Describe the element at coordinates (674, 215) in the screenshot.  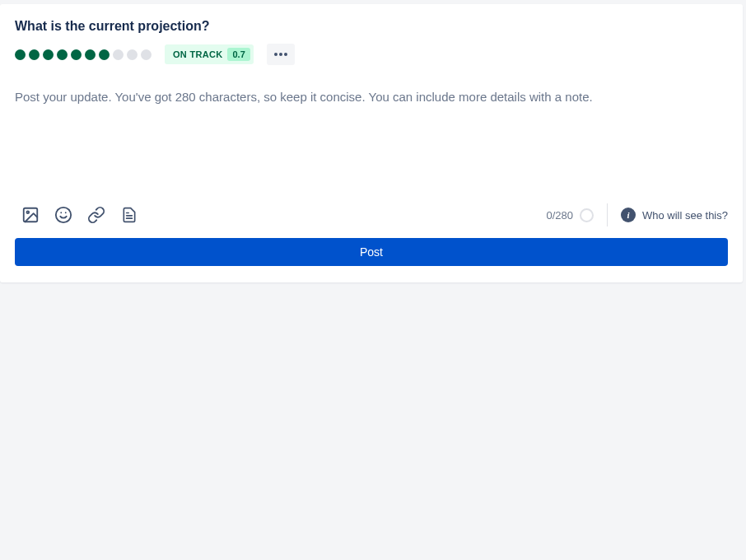
I see `who-sees-link: i Who will see this?` at that location.